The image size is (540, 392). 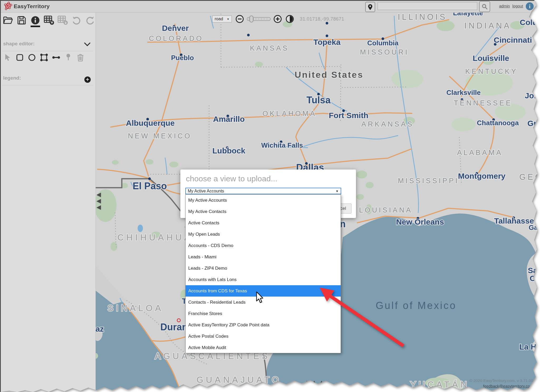 What do you see at coordinates (488, 26) in the screenshot?
I see `map-label: INDIANA` at bounding box center [488, 26].